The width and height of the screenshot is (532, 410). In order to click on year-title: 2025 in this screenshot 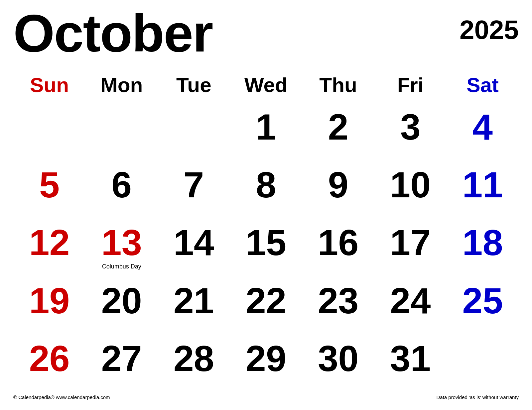, I will do `click(489, 25)`.